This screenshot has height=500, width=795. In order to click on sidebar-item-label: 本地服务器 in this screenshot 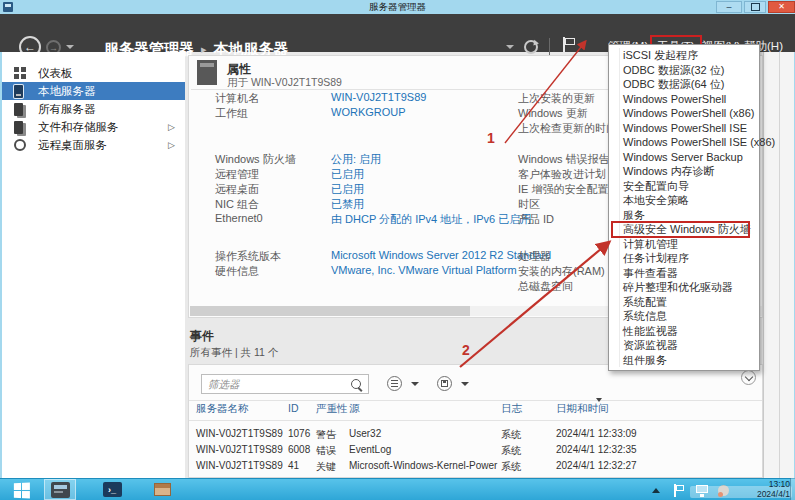, I will do `click(67, 92)`.